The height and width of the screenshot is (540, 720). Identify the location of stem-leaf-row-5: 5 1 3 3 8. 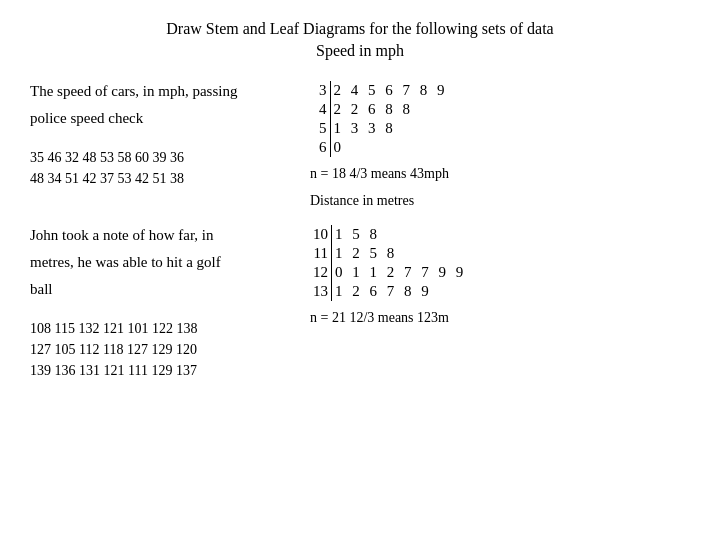
(380, 128).